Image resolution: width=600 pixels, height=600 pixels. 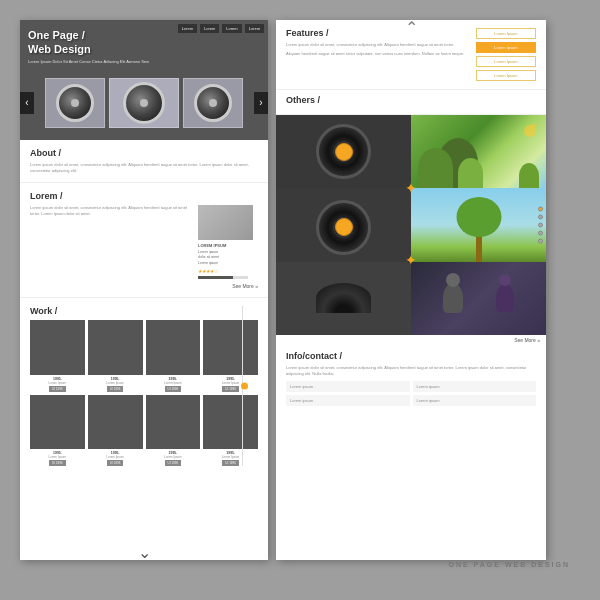 What do you see at coordinates (475, 400) in the screenshot?
I see `info-box-4: Lorem ipsum` at bounding box center [475, 400].